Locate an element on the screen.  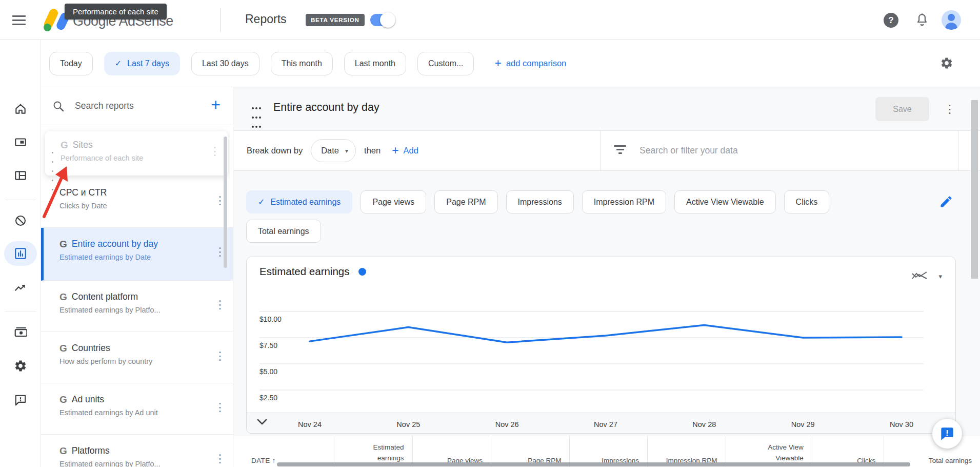
y-tick-label: $5.00 is located at coordinates (269, 372).